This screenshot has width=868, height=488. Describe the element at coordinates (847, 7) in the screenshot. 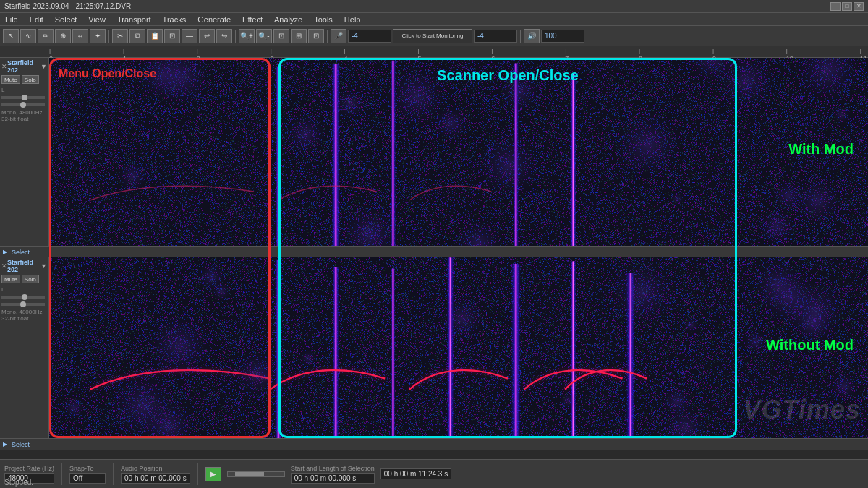

I see `title-bar-controls: — □ ✕` at that location.